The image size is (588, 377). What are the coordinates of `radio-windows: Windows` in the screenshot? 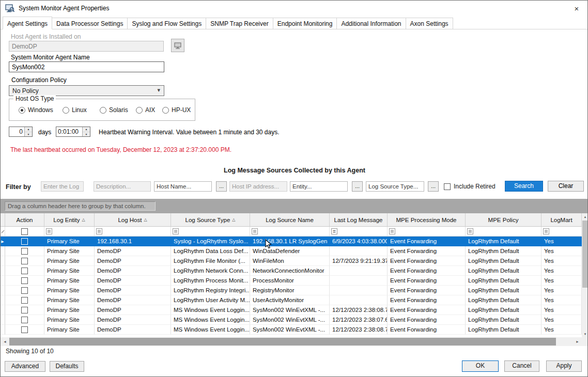 It's located at (36, 110).